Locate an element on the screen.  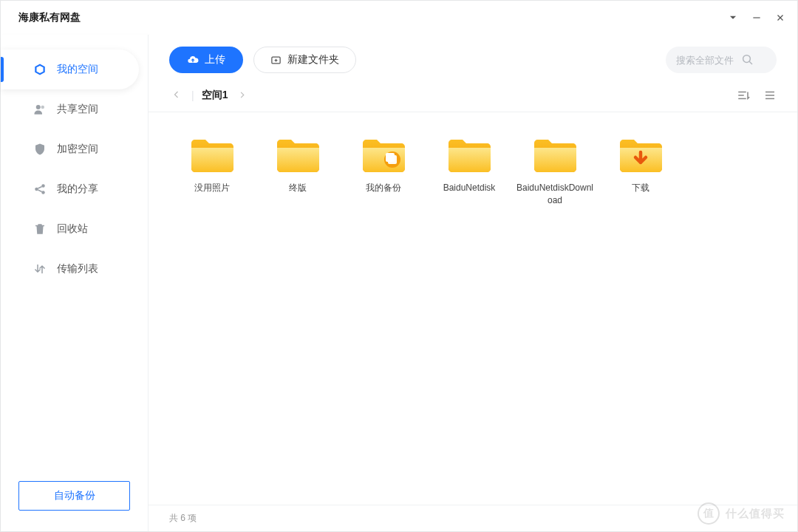
sidebar-nav: 我的空间 共享空间 加密空间 我的分享 回收站 is located at coordinates (74, 265).